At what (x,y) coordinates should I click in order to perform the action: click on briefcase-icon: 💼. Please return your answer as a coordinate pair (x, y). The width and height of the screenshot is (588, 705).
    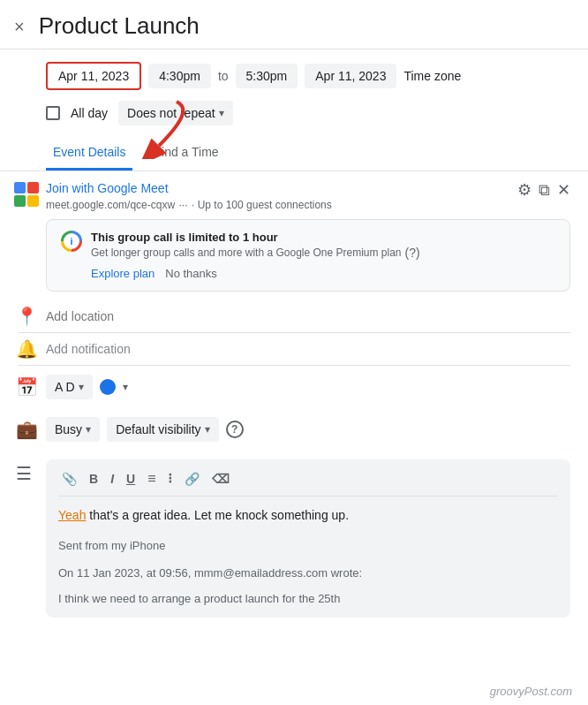
    Looking at the image, I should click on (26, 429).